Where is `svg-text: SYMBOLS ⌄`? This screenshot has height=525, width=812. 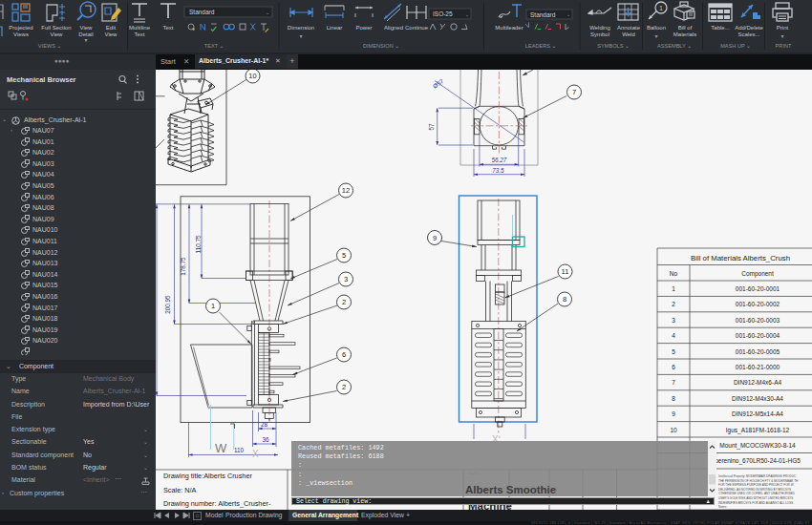 svg-text: SYMBOLS ⌄ is located at coordinates (613, 46).